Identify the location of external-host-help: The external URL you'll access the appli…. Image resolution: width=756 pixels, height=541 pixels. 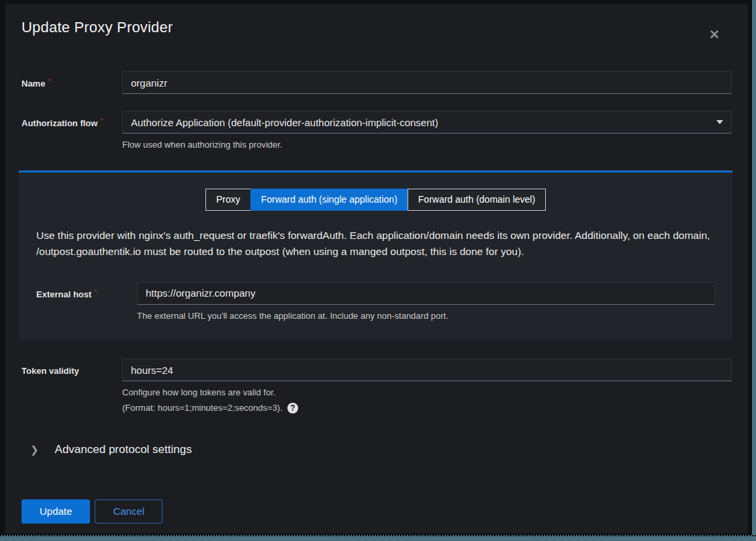
(426, 316).